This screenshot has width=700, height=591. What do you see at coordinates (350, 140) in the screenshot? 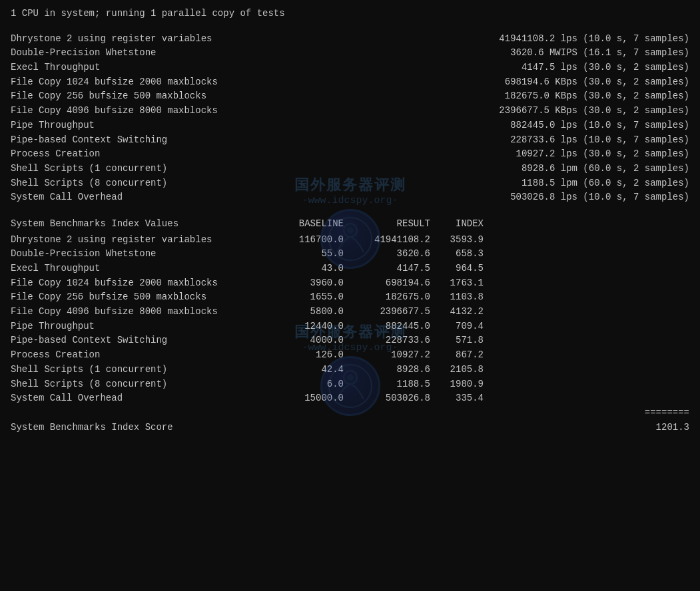
I see `perf-row: Pipe-based Context Switching 228733.6 lp…` at bounding box center [350, 140].